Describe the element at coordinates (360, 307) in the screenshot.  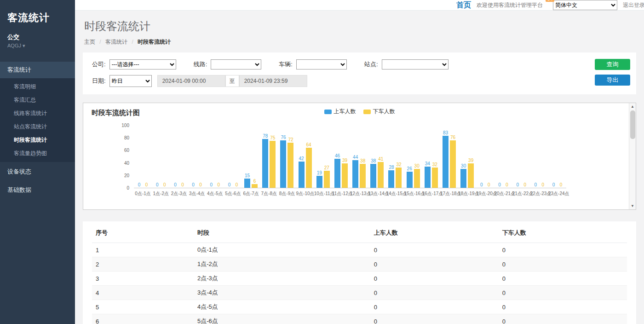
I see `table-row: 54点-5点00` at that location.